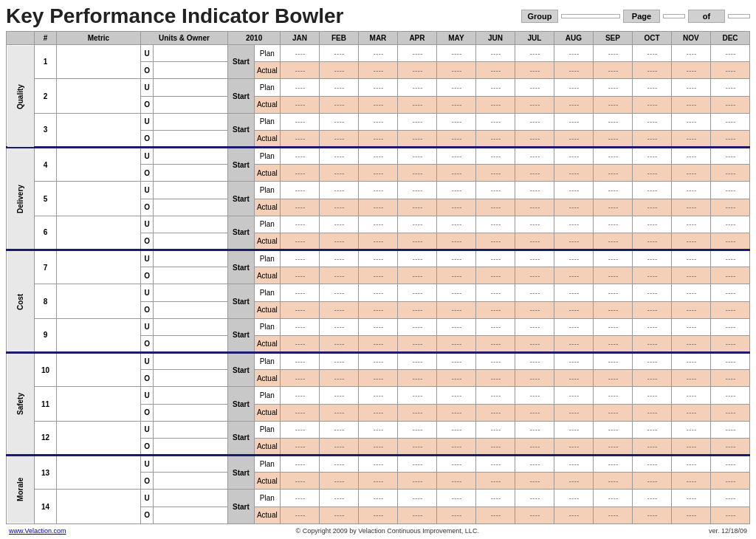  What do you see at coordinates (591, 16) in the screenshot?
I see `group-value` at bounding box center [591, 16].